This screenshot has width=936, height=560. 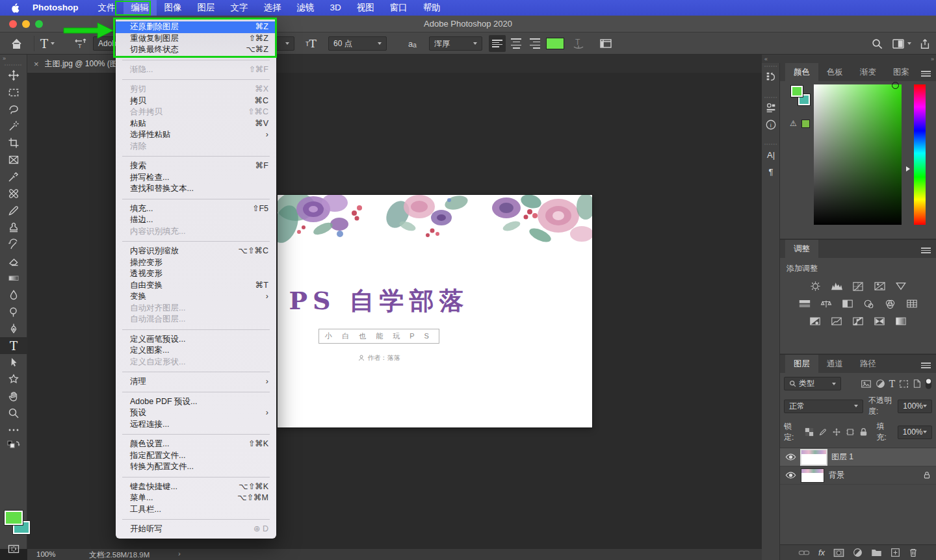 What do you see at coordinates (771, 172) in the screenshot?
I see `paragraph-panel-icon: ¶` at bounding box center [771, 172].